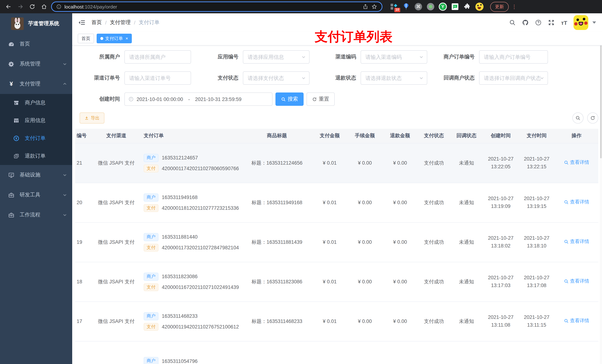  Describe the element at coordinates (577, 242) in the screenshot. I see `cell-actions: 查看详情` at that location.